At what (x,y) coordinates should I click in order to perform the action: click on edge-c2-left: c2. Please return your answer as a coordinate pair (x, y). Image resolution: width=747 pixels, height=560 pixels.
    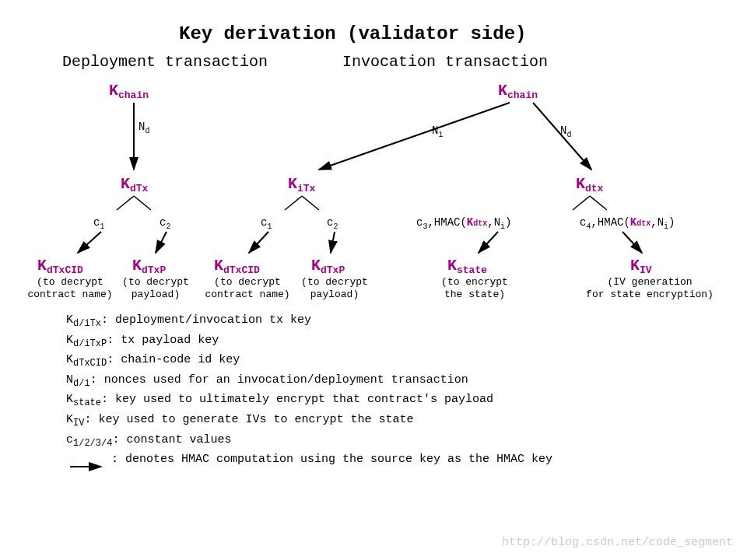
    Looking at the image, I should click on (165, 224).